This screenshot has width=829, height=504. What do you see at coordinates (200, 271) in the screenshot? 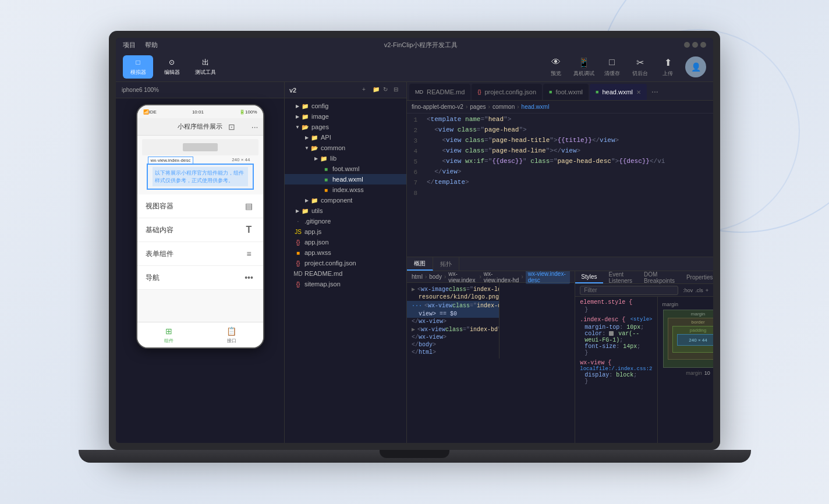
I see `phone-mockup: 📶IDE 10:01 🔋100% 小程序组件展示 ··· ⊡` at bounding box center [200, 271].